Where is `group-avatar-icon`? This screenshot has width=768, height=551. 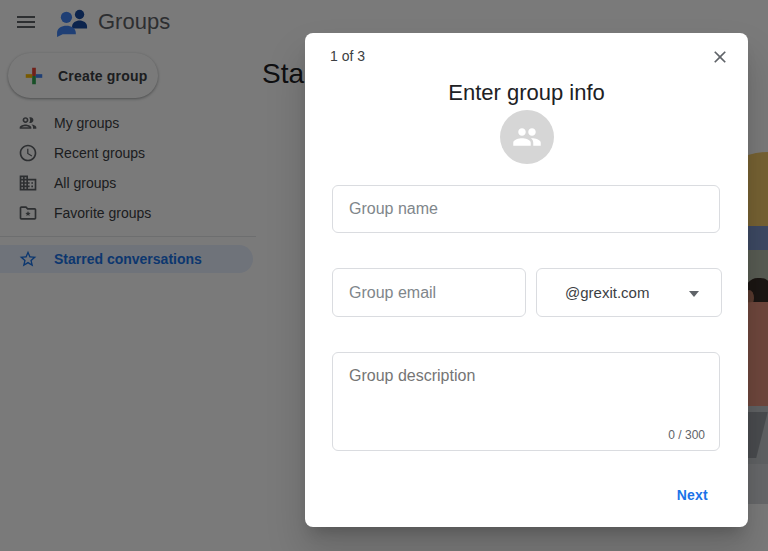
group-avatar-icon is located at coordinates (527, 137).